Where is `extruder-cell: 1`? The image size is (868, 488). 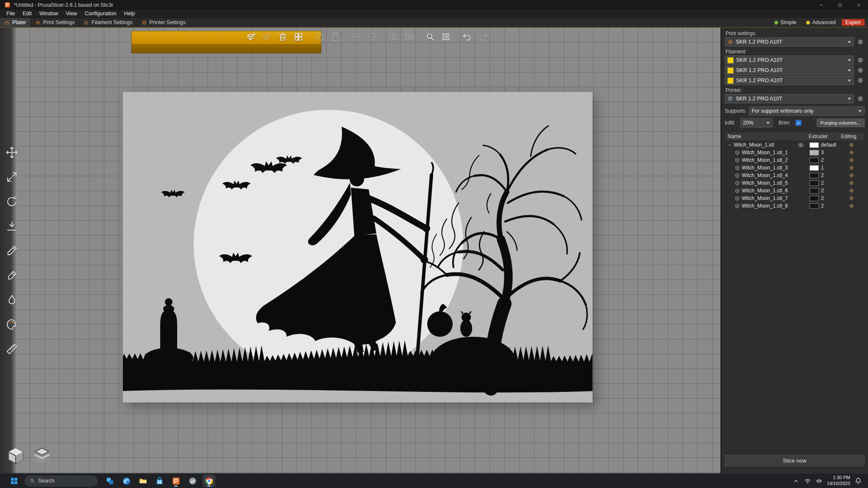
extruder-cell: 1 is located at coordinates (822, 168).